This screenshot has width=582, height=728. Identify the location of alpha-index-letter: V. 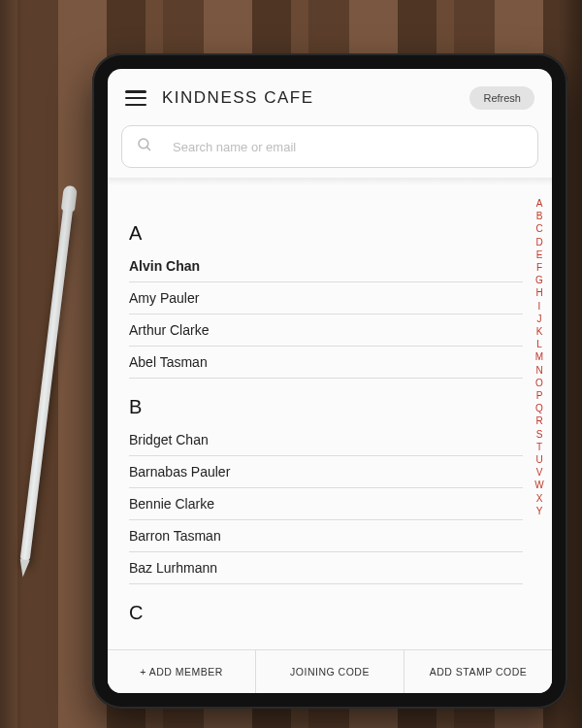
(539, 472).